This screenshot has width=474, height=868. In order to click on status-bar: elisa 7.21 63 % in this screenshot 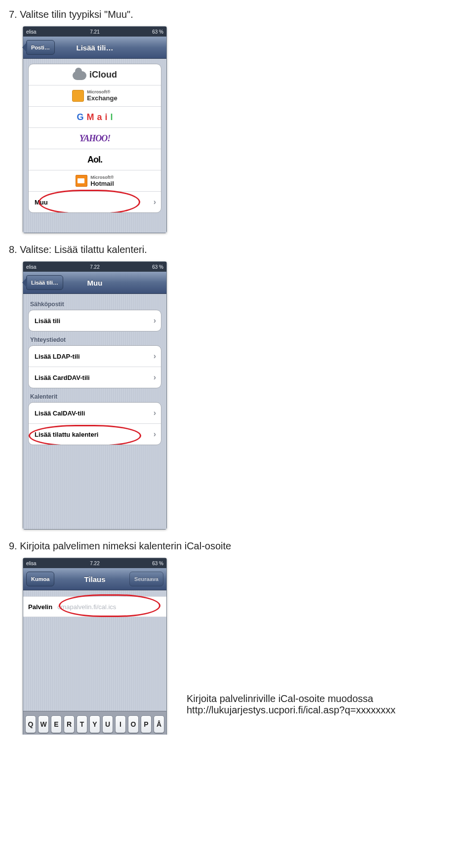, I will do `click(95, 32)`.